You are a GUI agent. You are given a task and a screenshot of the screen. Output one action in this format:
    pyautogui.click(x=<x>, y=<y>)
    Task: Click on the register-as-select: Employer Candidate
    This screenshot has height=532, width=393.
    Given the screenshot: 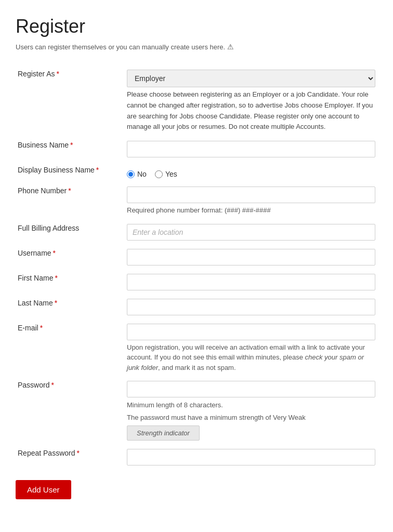 What is the action you would take?
    pyautogui.click(x=251, y=78)
    